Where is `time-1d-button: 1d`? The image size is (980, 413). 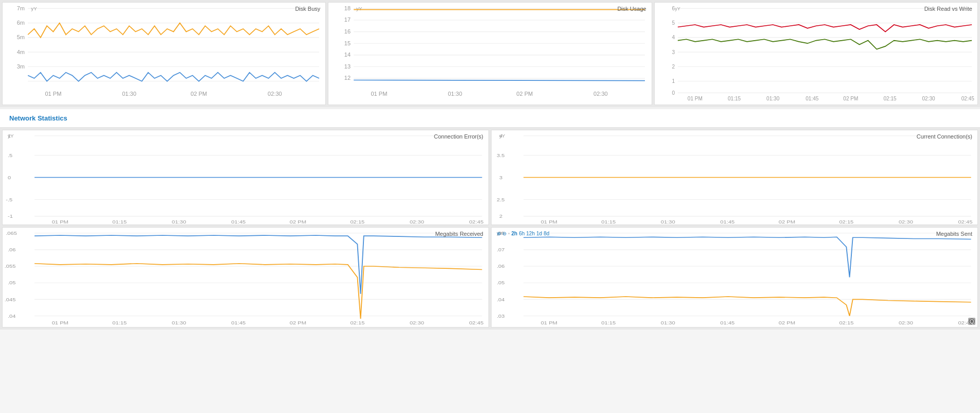 time-1d-button: 1d is located at coordinates (539, 234).